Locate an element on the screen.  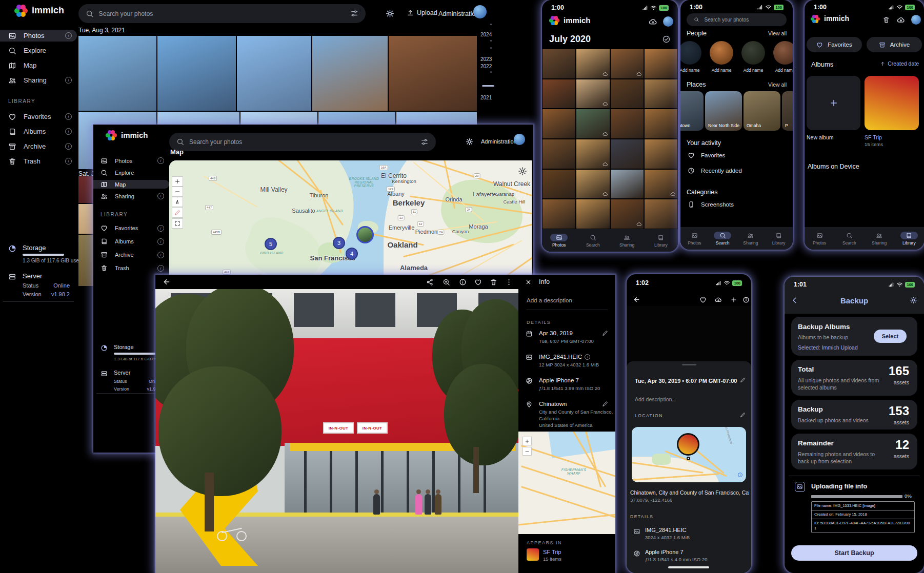
info-map-plus is located at coordinates (527, 441).